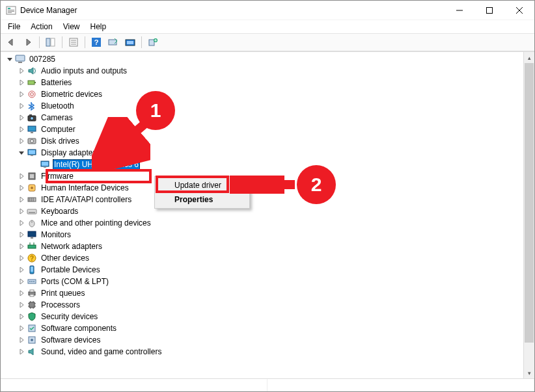 The image size is (535, 392). What do you see at coordinates (72, 27) in the screenshot?
I see `menu-view: View` at bounding box center [72, 27].